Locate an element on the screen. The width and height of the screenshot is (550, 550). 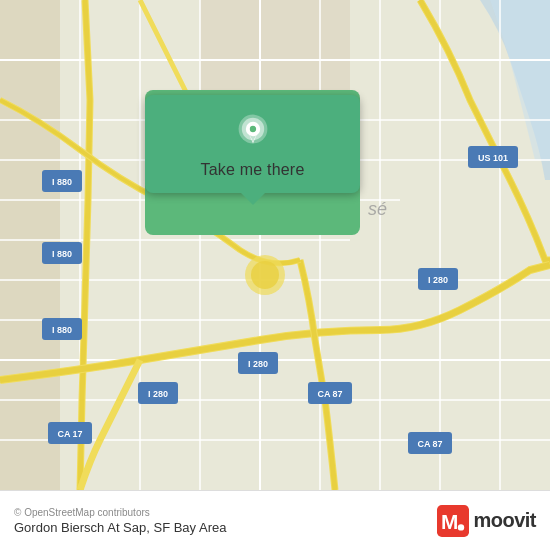
bottom-info: © OpenStreetMap contributors Gordon Bier… is located at coordinates (120, 521).